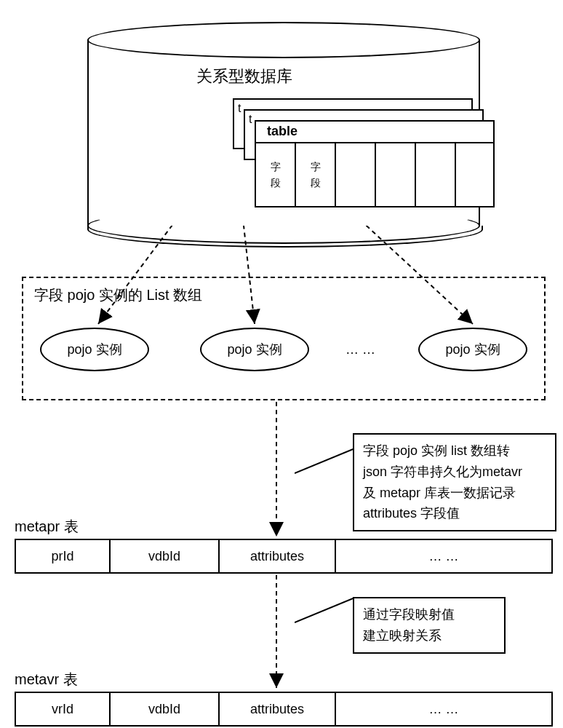 The width and height of the screenshot is (563, 728). Describe the element at coordinates (429, 625) in the screenshot. I see `annotation-2: 通过字段映射值 建立映射关系` at that location.